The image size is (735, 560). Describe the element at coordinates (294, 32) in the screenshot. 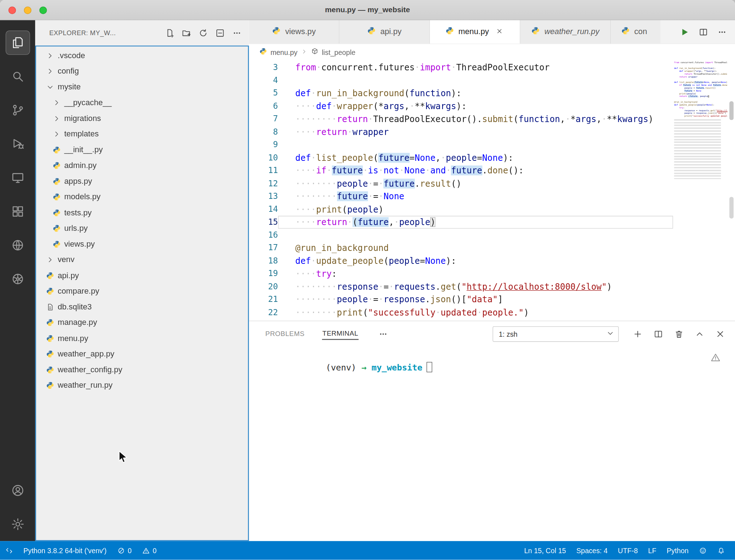

I see `tab-views-py: views.py` at that location.